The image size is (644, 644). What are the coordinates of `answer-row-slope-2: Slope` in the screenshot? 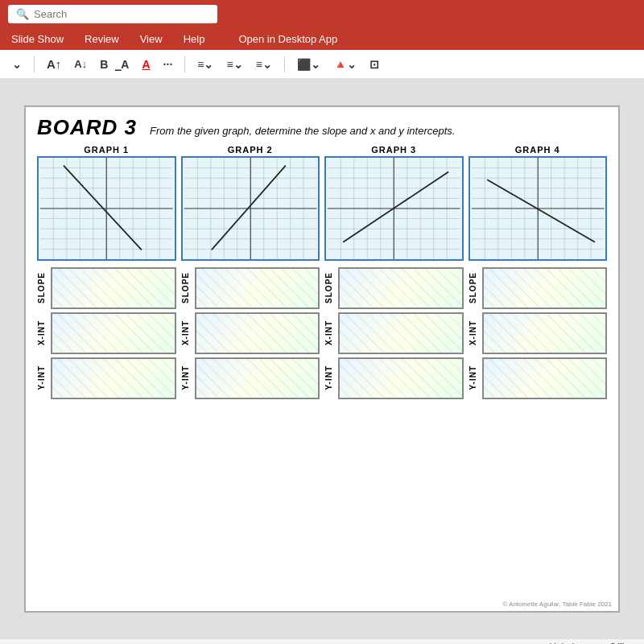 It's located at (251, 288).